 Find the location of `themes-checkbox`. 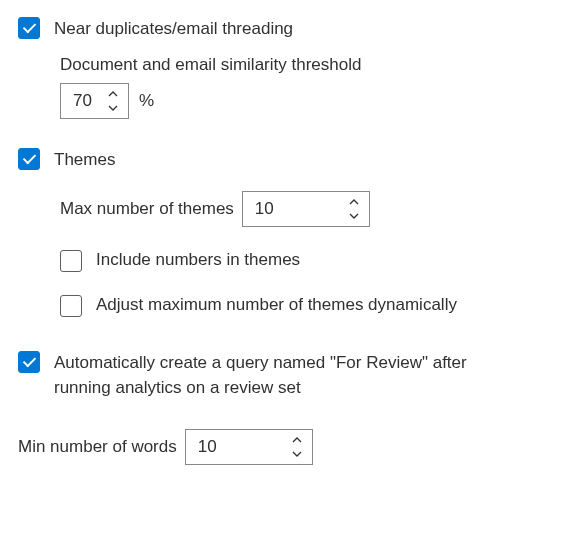

themes-checkbox is located at coordinates (29, 159).